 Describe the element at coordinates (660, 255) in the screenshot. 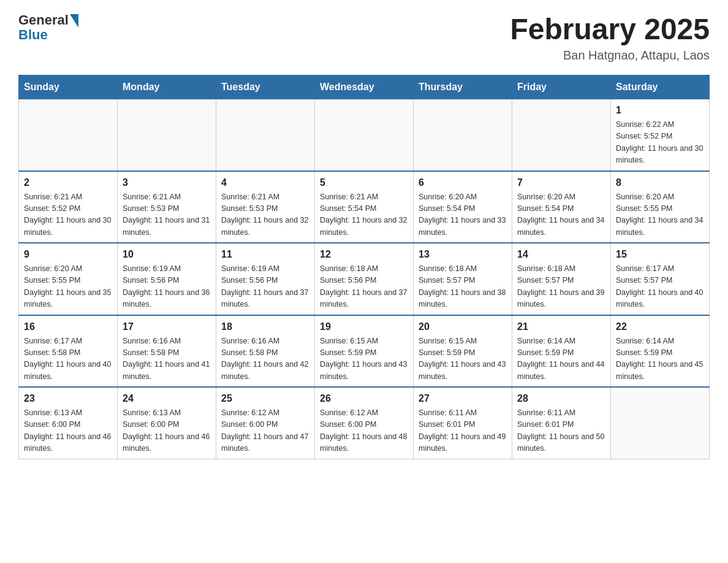

I see `day-number: 15` at that location.